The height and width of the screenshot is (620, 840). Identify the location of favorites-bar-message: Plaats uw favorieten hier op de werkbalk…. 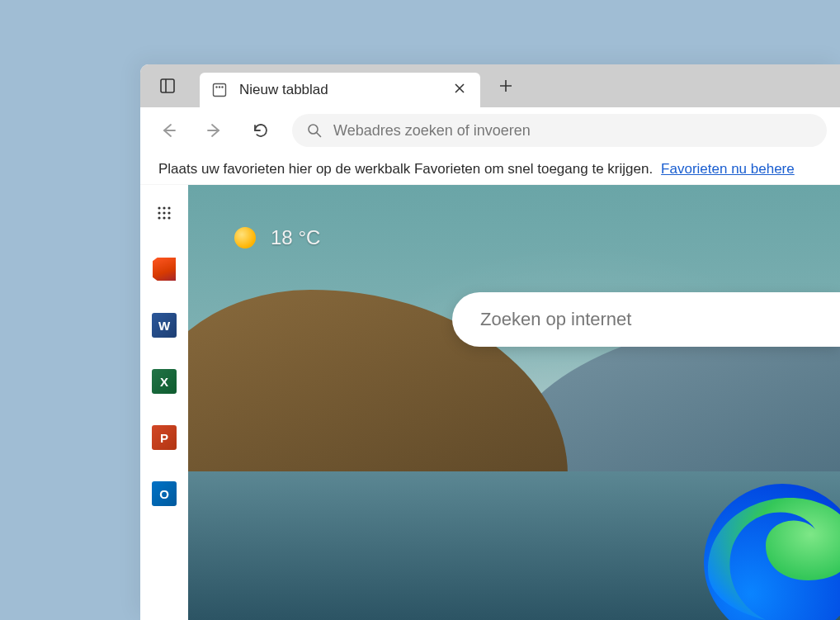
(406, 169).